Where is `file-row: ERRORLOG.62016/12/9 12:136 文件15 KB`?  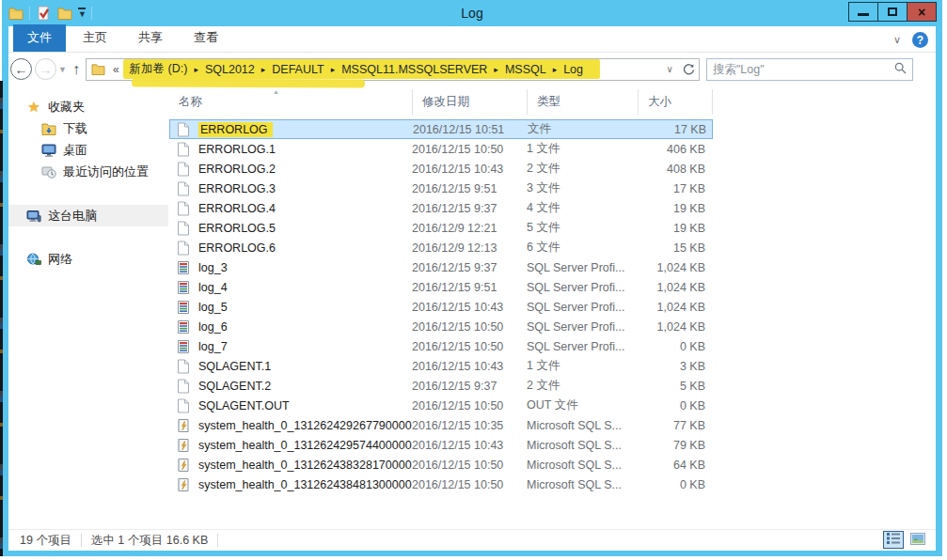
file-row: ERRORLOG.62016/12/9 12:136 文件15 KB is located at coordinates (441, 248).